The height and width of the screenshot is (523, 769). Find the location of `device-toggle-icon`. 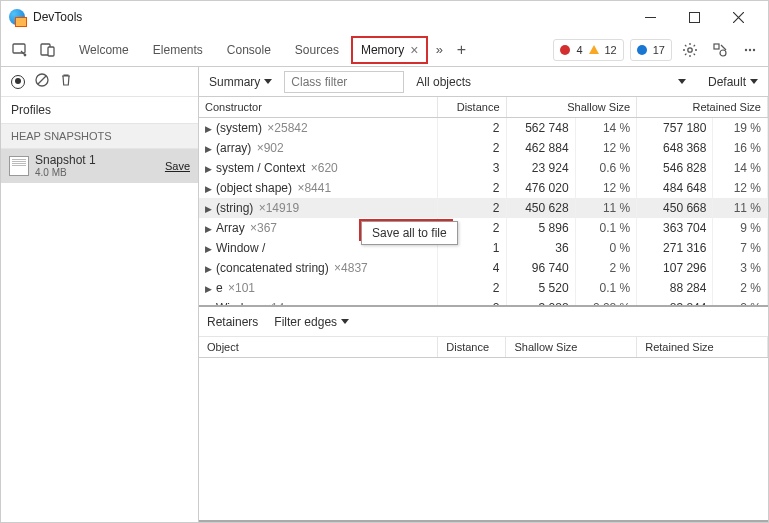

device-toggle-icon is located at coordinates (48, 50).